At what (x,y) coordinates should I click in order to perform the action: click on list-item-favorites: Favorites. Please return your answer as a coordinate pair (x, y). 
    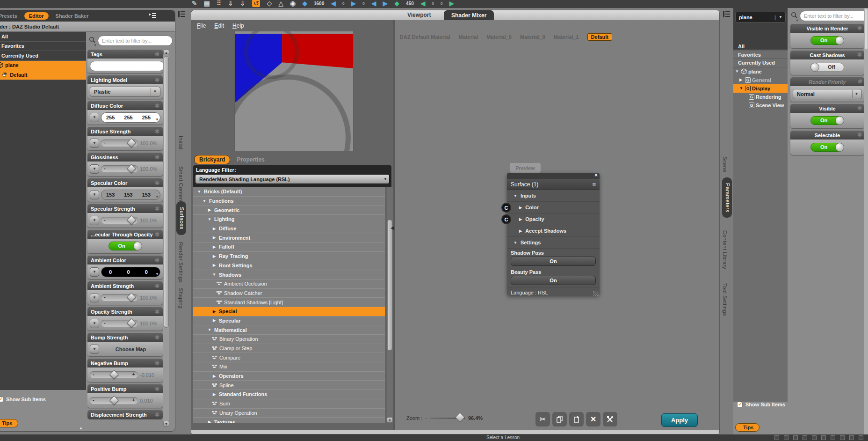
    Looking at the image, I should click on (43, 47).